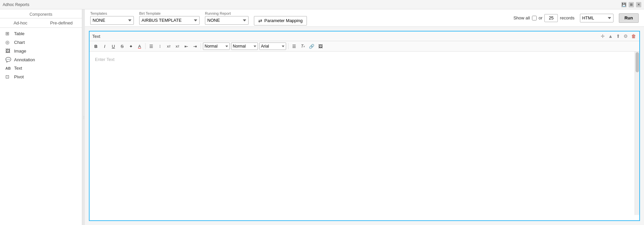 The height and width of the screenshot is (225, 644). I want to click on param-mapping-label: Parameter Mapping, so click(283, 21).